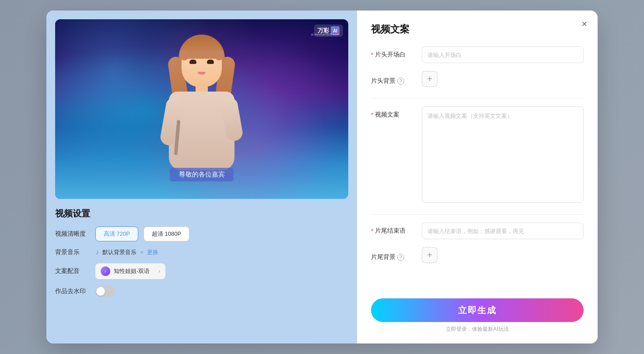  I want to click on required-star-2: *, so click(372, 115).